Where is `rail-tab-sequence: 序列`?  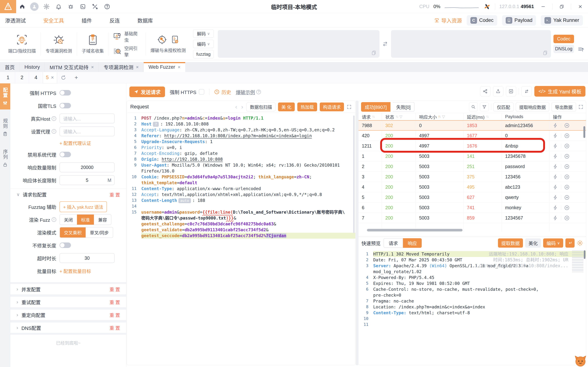
rail-tab-sequence: 序列 is located at coordinates (5, 158).